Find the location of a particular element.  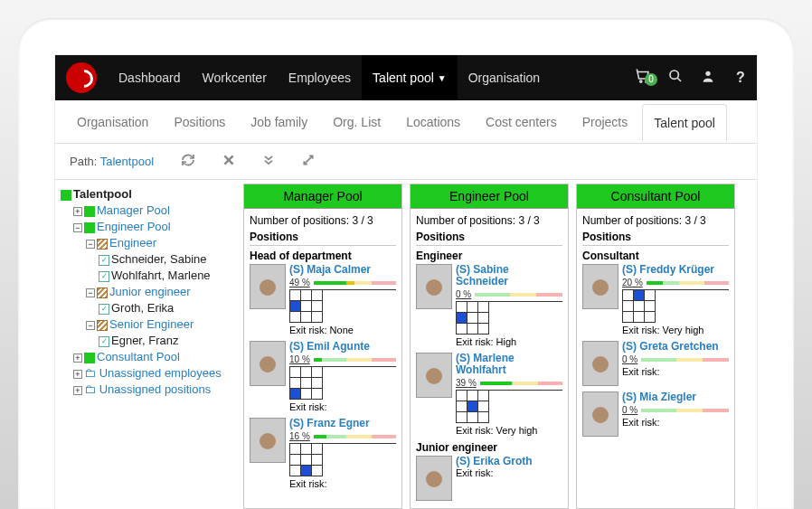

subtab-locations: Locations is located at coordinates (433, 122).